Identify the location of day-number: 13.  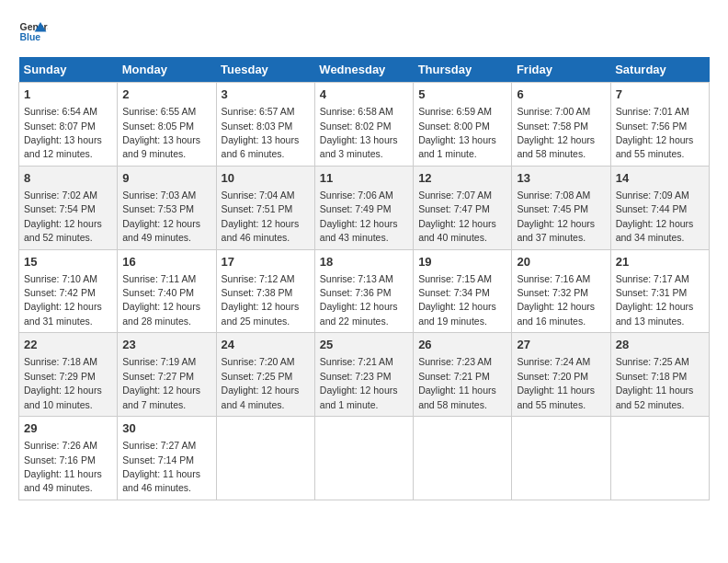
(561, 178).